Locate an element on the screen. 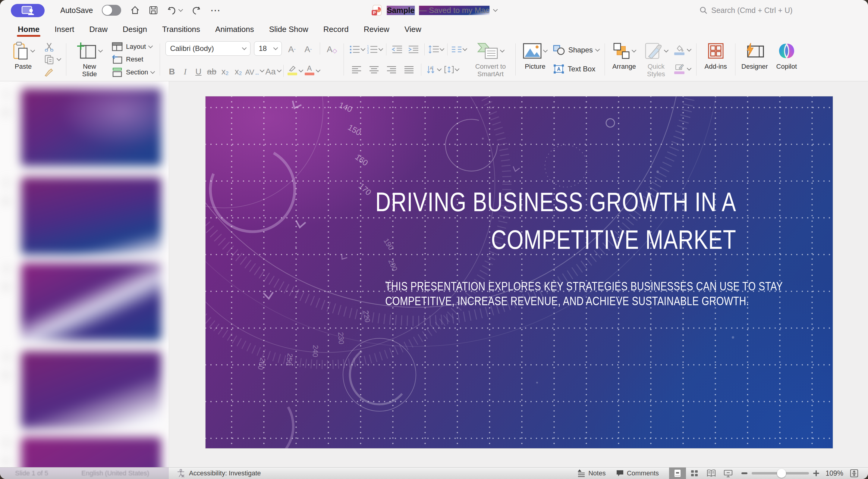 Image resolution: width=868 pixels, height=479 pixels. text-highlight-button is located at coordinates (292, 71).